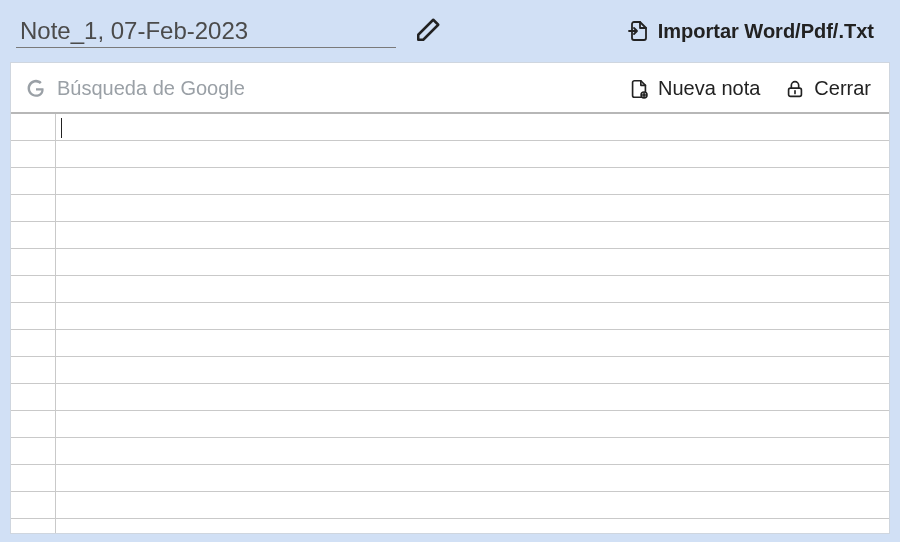  What do you see at coordinates (709, 88) in the screenshot?
I see `new-note-label: Nueva nota` at bounding box center [709, 88].